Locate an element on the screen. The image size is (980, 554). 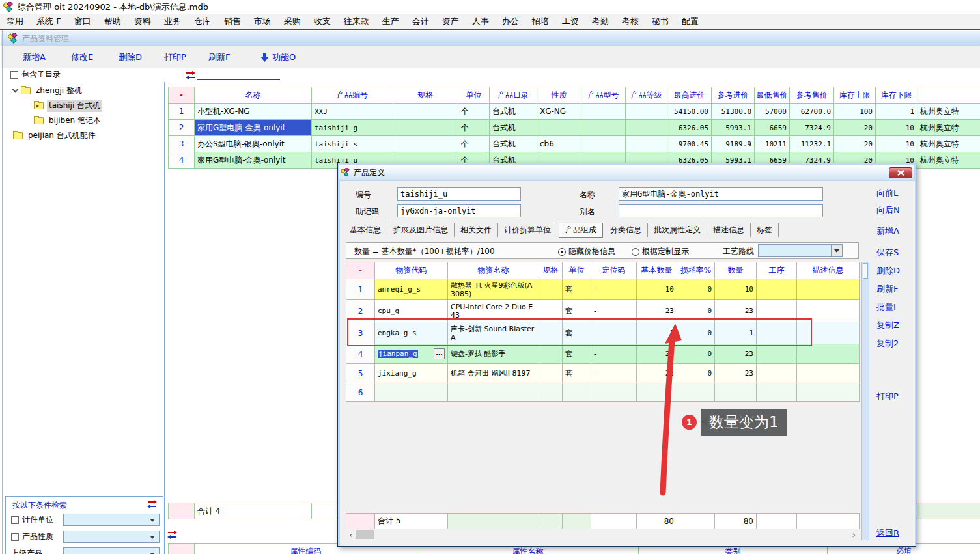
scroll-thumb is located at coordinates (365, 534).